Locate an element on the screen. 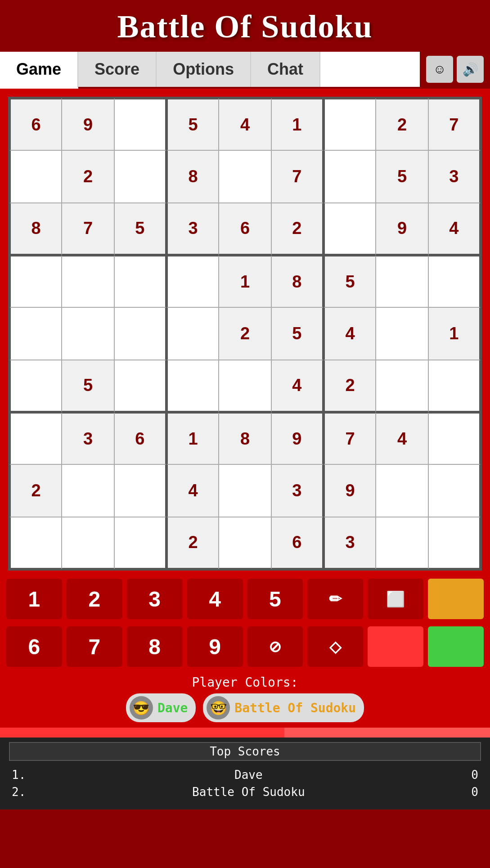 This screenshot has height=868, width=490. numpad-1: 1 is located at coordinates (34, 599).